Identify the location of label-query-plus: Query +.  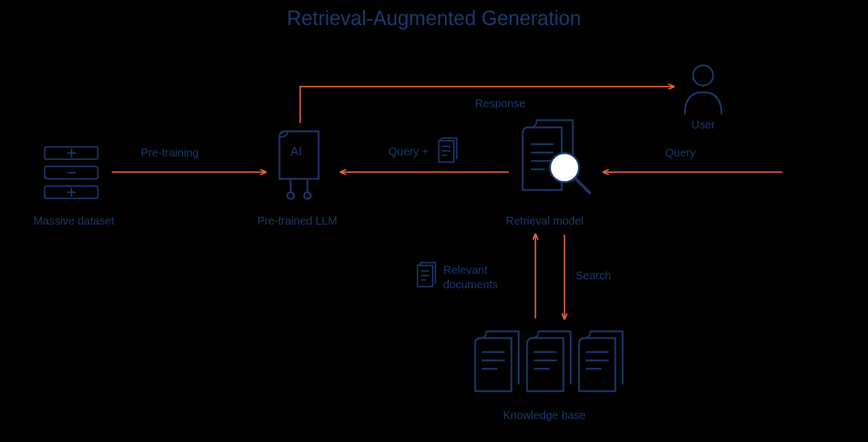
(409, 151).